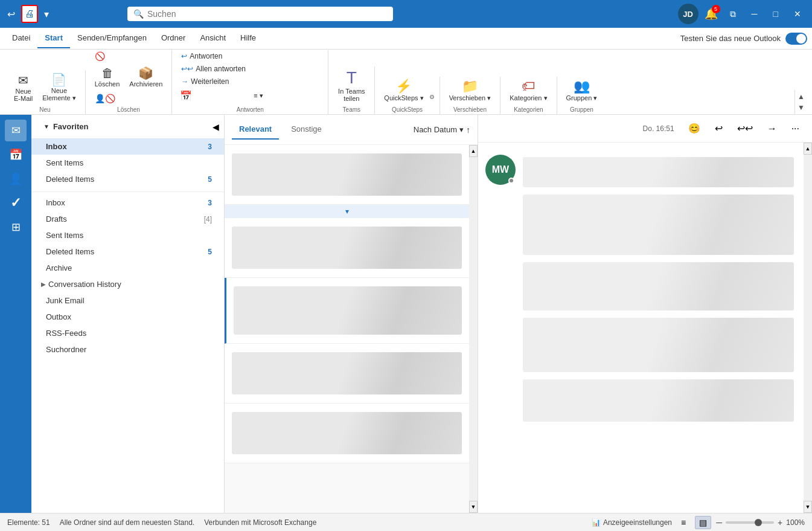 The image size is (812, 531). What do you see at coordinates (23, 88) in the screenshot?
I see `neue-email-button: ✉ NeueE-Mail` at bounding box center [23, 88].